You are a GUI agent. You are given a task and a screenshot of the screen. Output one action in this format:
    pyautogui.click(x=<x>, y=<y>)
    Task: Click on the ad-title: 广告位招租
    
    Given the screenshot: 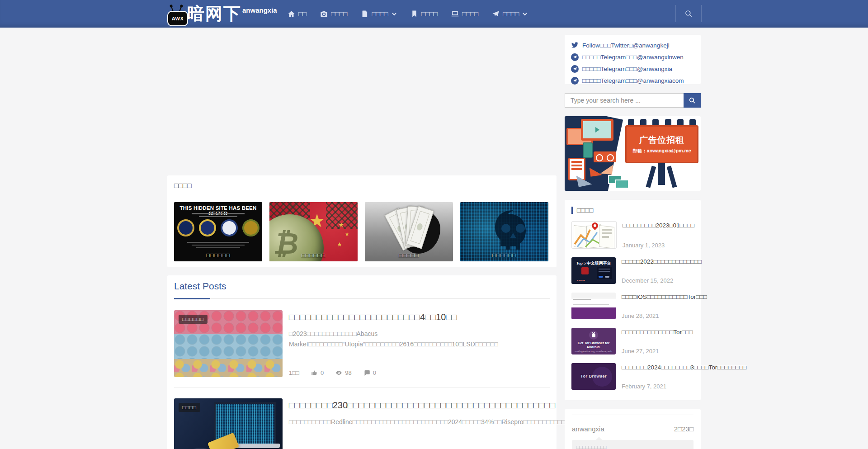 What is the action you would take?
    pyautogui.click(x=662, y=140)
    